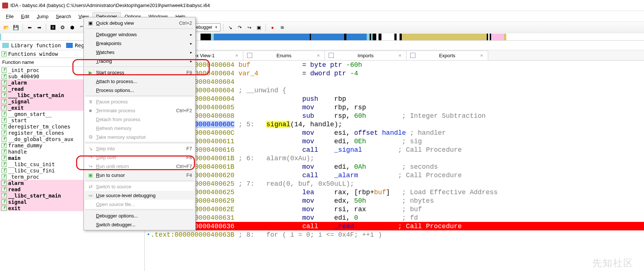 The height and width of the screenshot is (271, 644). Describe the element at coordinates (140, 216) in the screenshot. I see `menu-item-debugger-options: Debugger options...` at that location.